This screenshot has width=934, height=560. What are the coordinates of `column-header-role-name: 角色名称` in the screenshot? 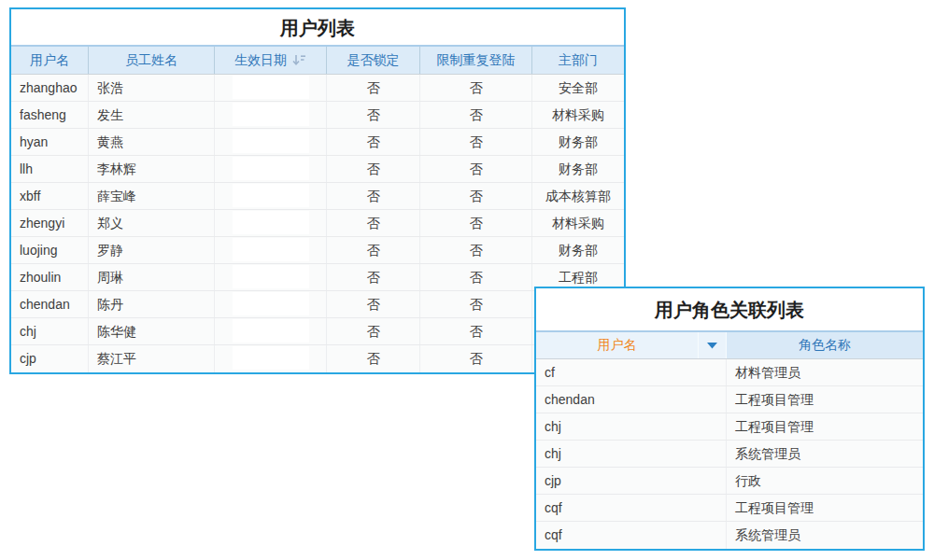 It's located at (825, 345).